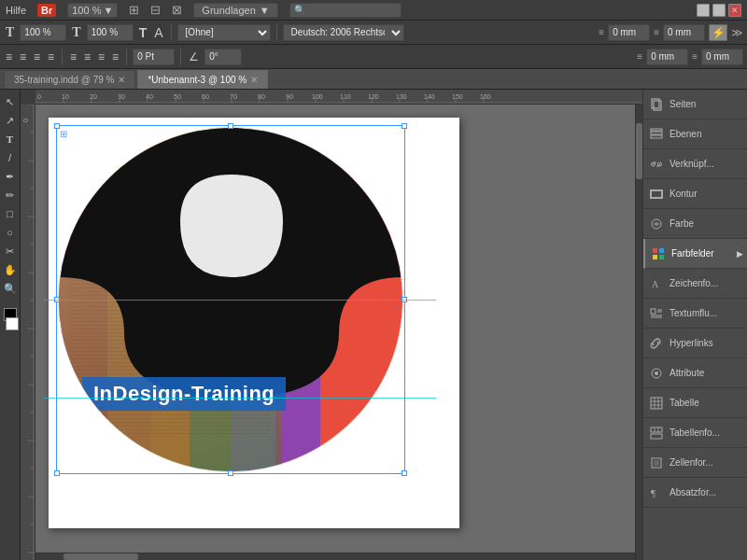 The width and height of the screenshot is (747, 560). Describe the element at coordinates (10, 102) in the screenshot. I see `selection-tool: ↖` at that location.